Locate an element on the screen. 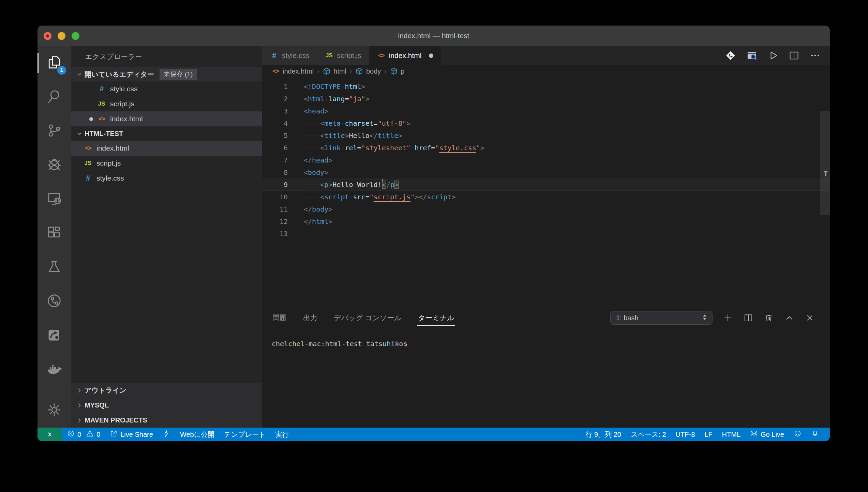  sidebar-section-アウトライン: アウトライン is located at coordinates (166, 390).